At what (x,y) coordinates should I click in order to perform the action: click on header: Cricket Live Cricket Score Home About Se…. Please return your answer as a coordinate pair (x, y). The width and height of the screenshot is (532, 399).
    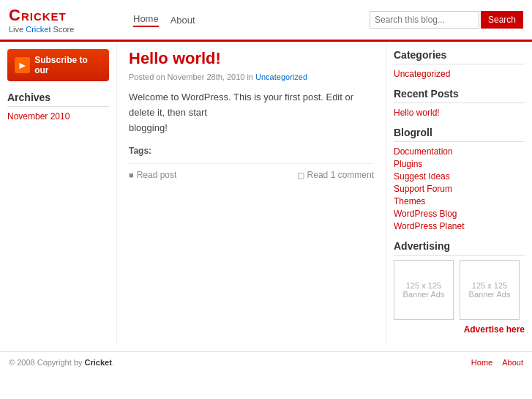
    Looking at the image, I should click on (266, 20).